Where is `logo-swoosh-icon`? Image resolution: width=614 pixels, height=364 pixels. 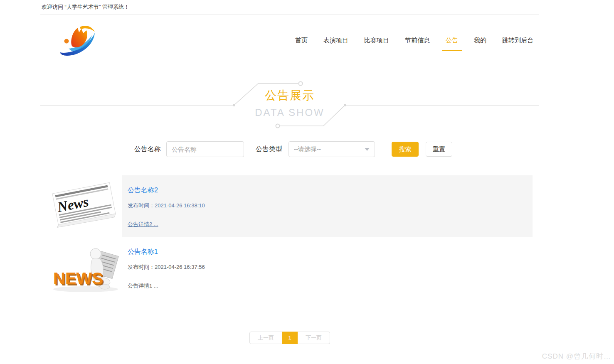 logo-swoosh-icon is located at coordinates (78, 40).